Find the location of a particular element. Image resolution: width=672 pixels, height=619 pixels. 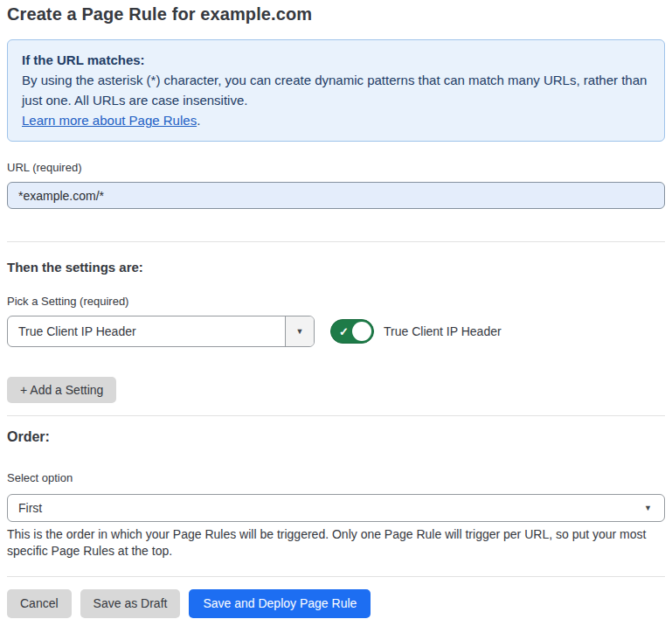

true-client-ip-toggle: ✓ is located at coordinates (352, 331).